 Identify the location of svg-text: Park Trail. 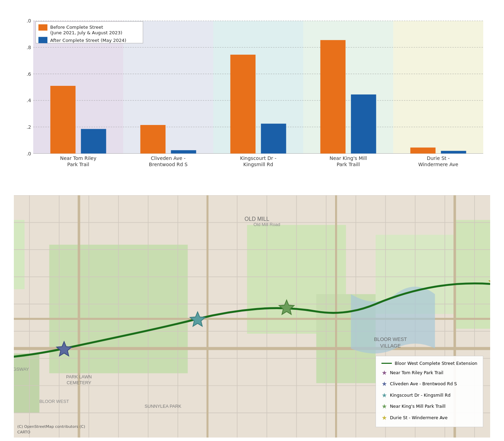
(78, 164).